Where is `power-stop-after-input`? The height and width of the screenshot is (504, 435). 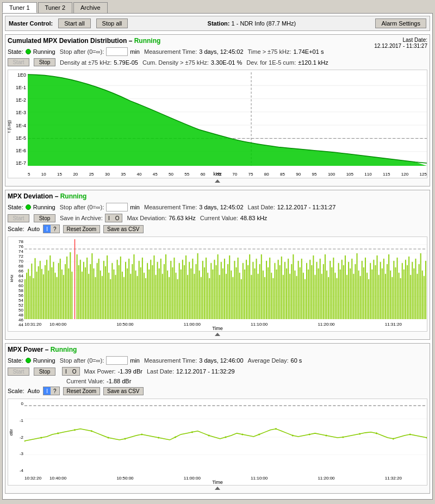 power-stop-after-input is located at coordinates (117, 360).